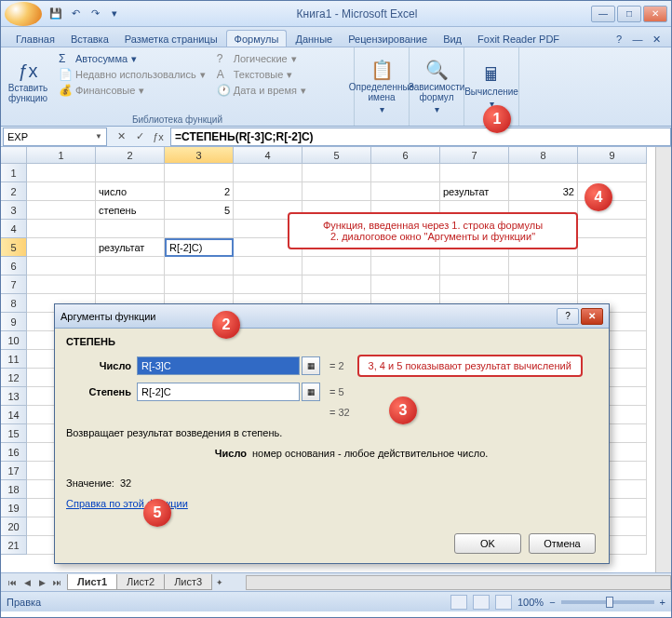 The width and height of the screenshot is (672, 618). I want to click on zoom-slider, so click(608, 602).